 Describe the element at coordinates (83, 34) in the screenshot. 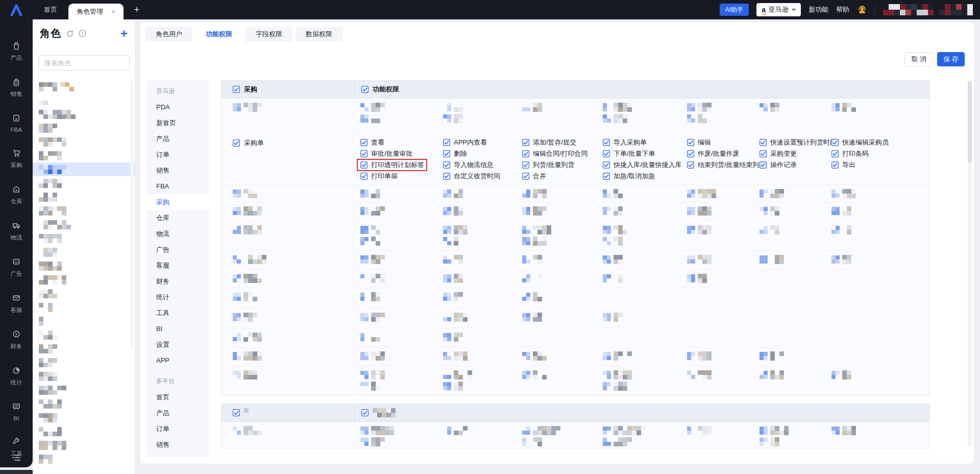

I see `help-icon: ?` at that location.